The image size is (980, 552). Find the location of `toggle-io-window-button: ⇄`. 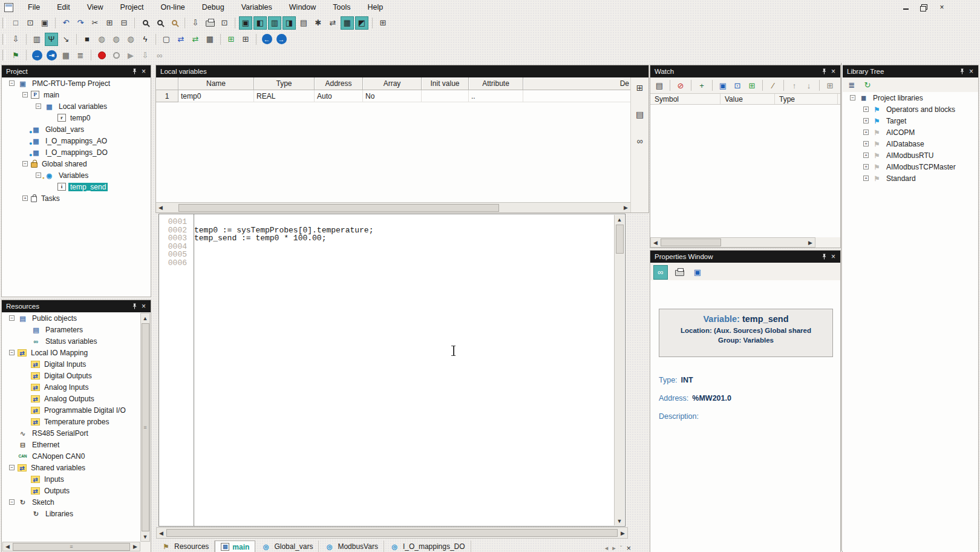

toggle-io-window-button: ⇄ is located at coordinates (333, 23).